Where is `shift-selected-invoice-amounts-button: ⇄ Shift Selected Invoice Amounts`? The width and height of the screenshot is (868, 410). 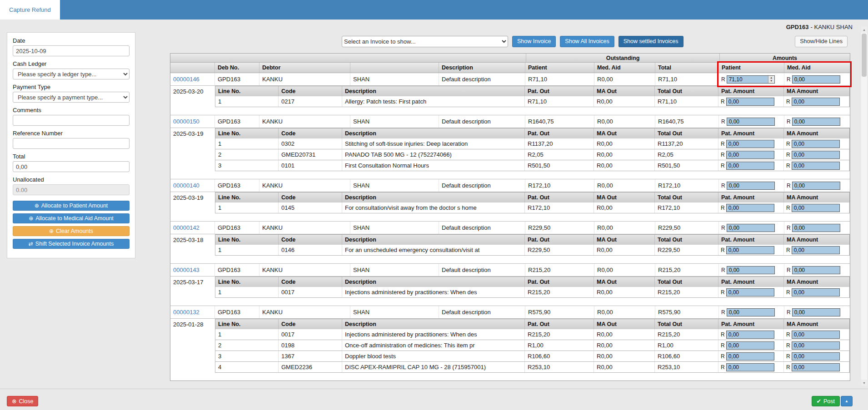
shift-selected-invoice-amounts-button: ⇄ Shift Selected Invoice Amounts is located at coordinates (71, 244).